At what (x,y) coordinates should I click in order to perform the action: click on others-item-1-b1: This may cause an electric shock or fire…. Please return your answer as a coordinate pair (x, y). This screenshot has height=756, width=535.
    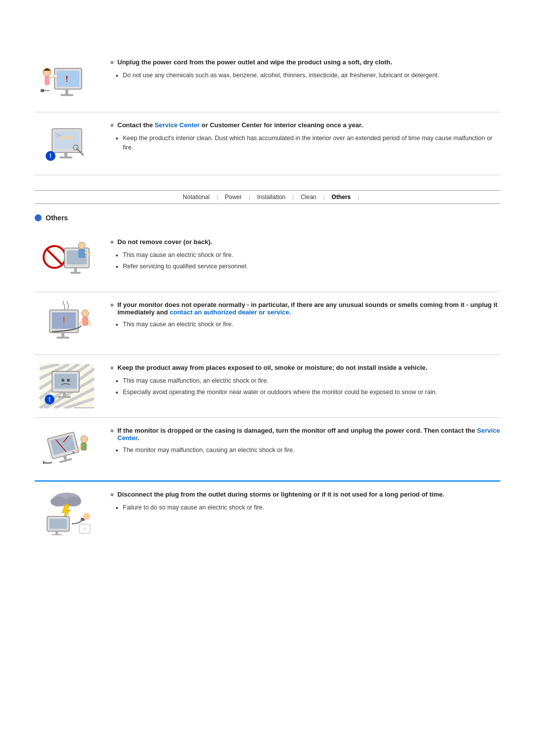
    Looking at the image, I should click on (312, 255).